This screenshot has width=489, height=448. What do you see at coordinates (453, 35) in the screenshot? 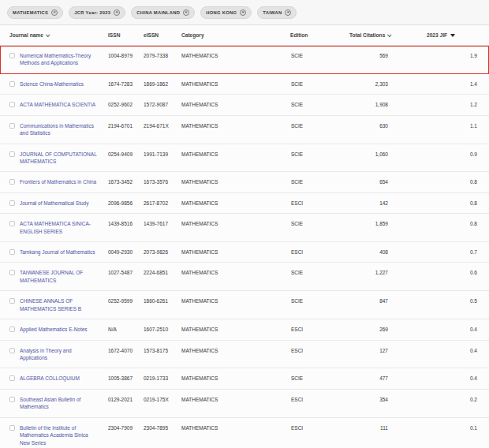
I see `sort-desc-icon` at bounding box center [453, 35].